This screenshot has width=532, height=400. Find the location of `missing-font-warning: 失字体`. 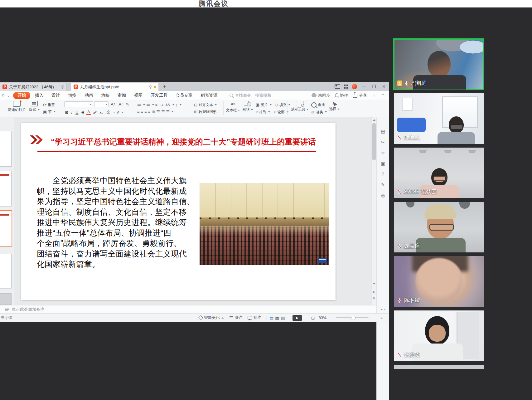

missing-font-warning: 失字体 is located at coordinates (7, 318).